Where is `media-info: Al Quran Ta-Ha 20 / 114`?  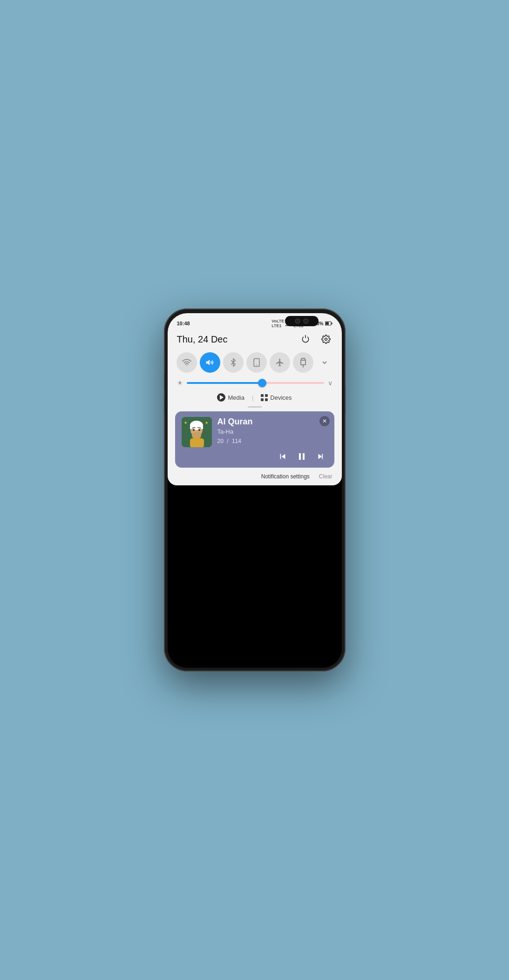 media-info: Al Quran Ta-Ha 20 / 114 is located at coordinates (273, 431).